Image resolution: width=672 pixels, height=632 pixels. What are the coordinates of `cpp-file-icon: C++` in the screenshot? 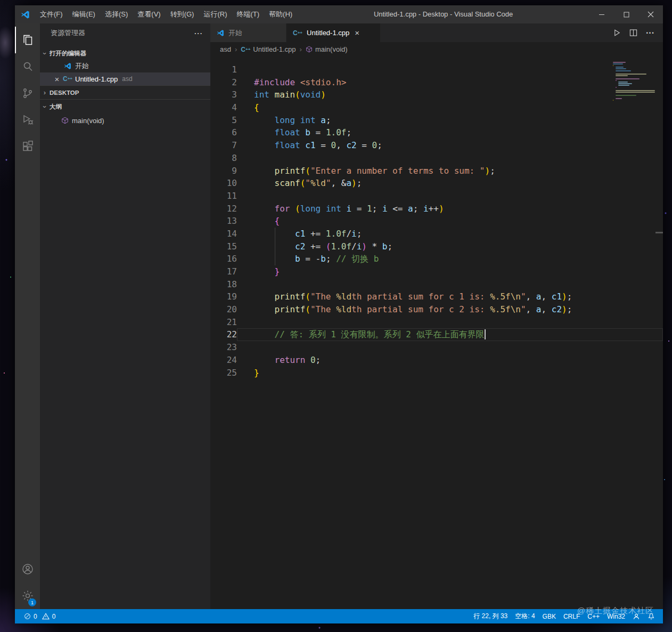 It's located at (68, 79).